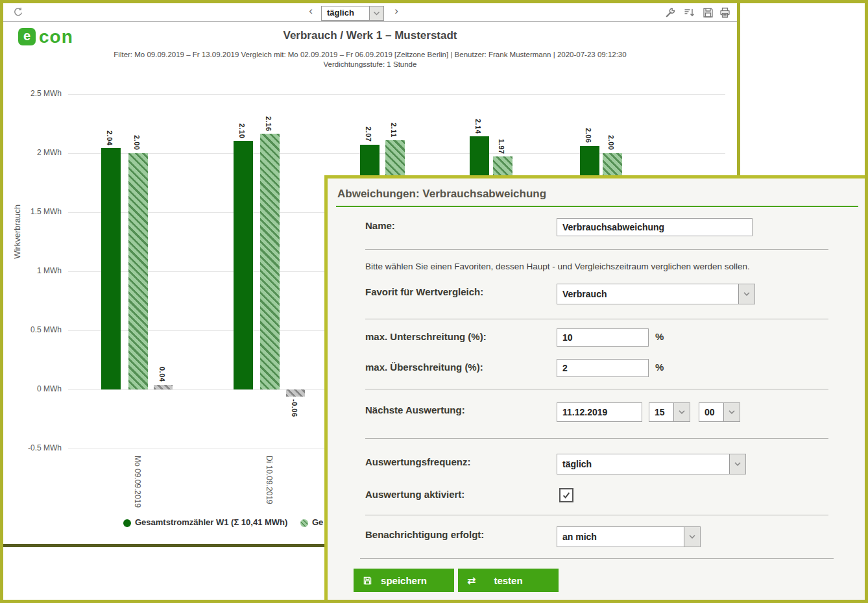 The height and width of the screenshot is (603, 868). What do you see at coordinates (424, 535) in the screenshot?
I see `benachrichtigung-label: Benachrichtigung erfolgt:` at bounding box center [424, 535].